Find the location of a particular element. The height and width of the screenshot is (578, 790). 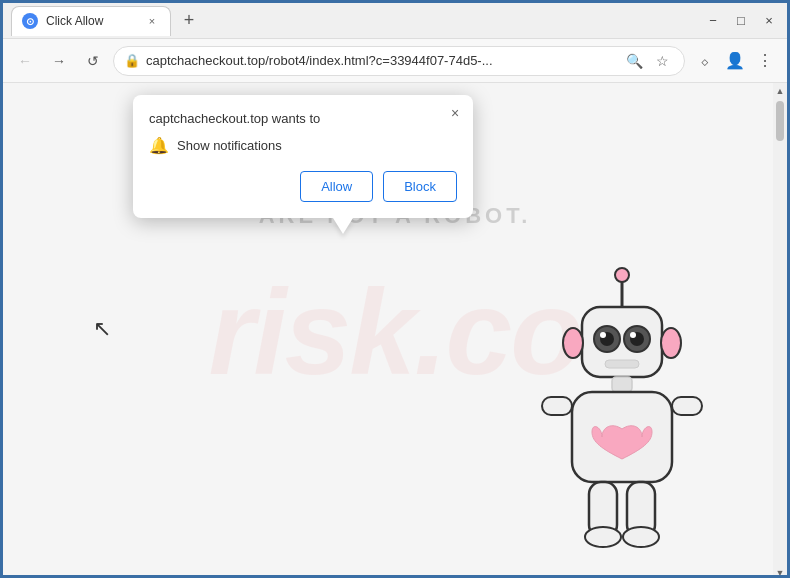

window-controls: − □ × is located at coordinates (741, 21).